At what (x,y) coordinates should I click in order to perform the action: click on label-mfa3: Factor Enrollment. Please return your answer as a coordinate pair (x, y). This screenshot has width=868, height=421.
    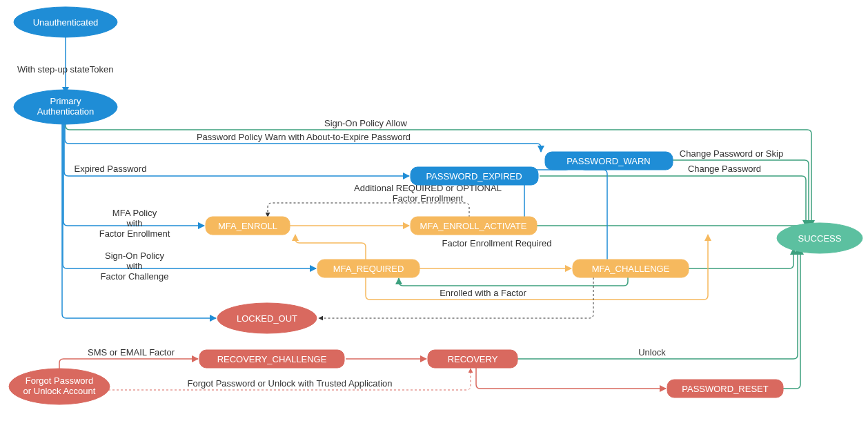
    Looking at the image, I should click on (135, 233).